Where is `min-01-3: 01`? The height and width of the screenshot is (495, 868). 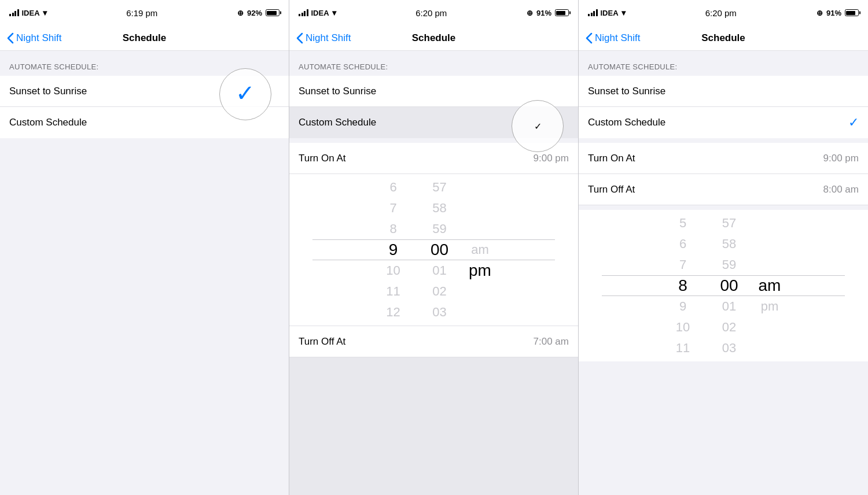 min-01-3: 01 is located at coordinates (729, 306).